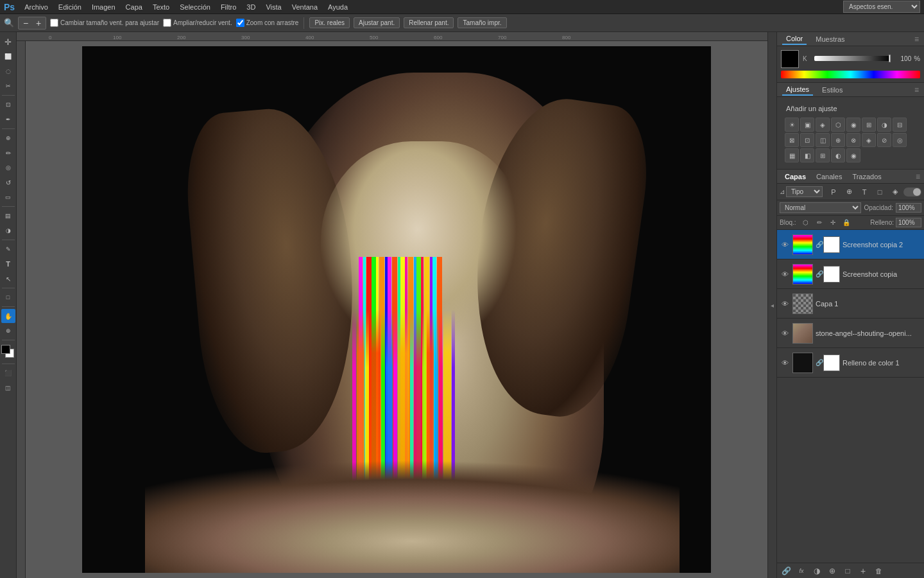 Image resolution: width=924 pixels, height=578 pixels. Describe the element at coordinates (8, 42) in the screenshot. I see `move-tool: ✛` at that location.